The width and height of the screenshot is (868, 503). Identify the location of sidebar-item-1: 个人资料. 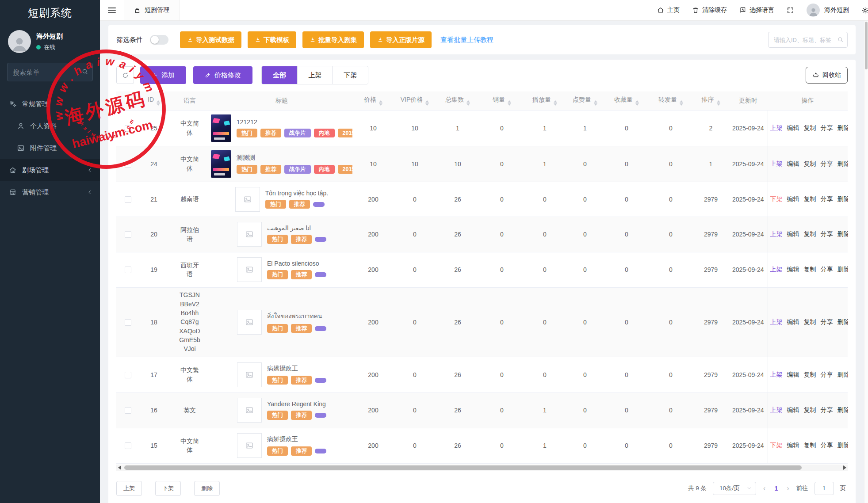
(50, 126).